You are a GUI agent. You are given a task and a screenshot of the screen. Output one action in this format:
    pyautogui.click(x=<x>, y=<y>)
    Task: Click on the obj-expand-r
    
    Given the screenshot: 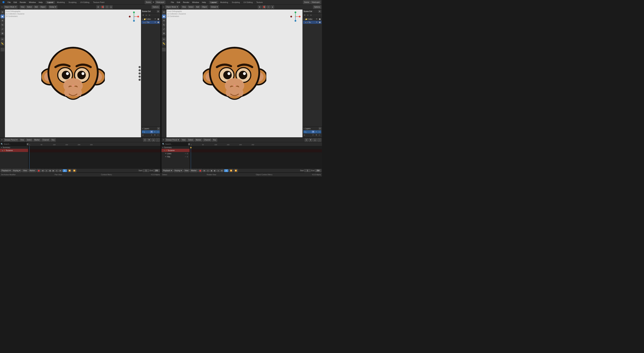 What is the action you would take?
    pyautogui.click(x=306, y=22)
    